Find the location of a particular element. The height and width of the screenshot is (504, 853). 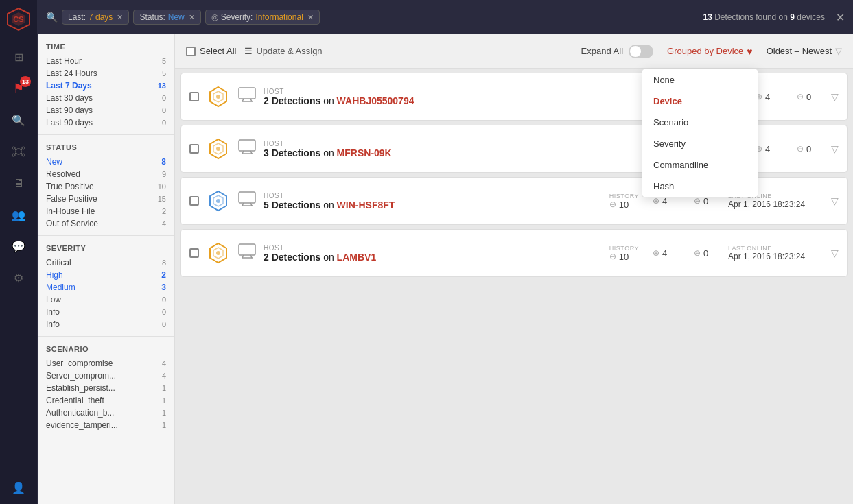

time-filter-last-90a: Last 90 days 0 is located at coordinates (106, 110).